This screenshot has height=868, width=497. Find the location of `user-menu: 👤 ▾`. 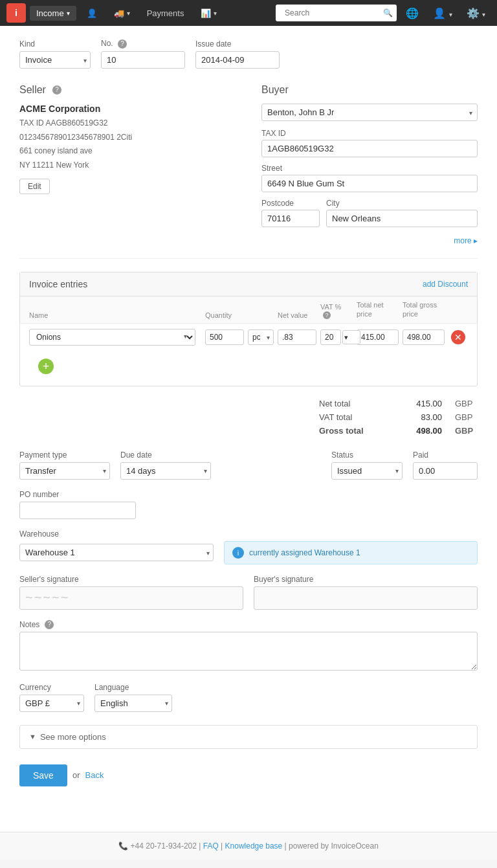

user-menu: 👤 ▾ is located at coordinates (443, 13).